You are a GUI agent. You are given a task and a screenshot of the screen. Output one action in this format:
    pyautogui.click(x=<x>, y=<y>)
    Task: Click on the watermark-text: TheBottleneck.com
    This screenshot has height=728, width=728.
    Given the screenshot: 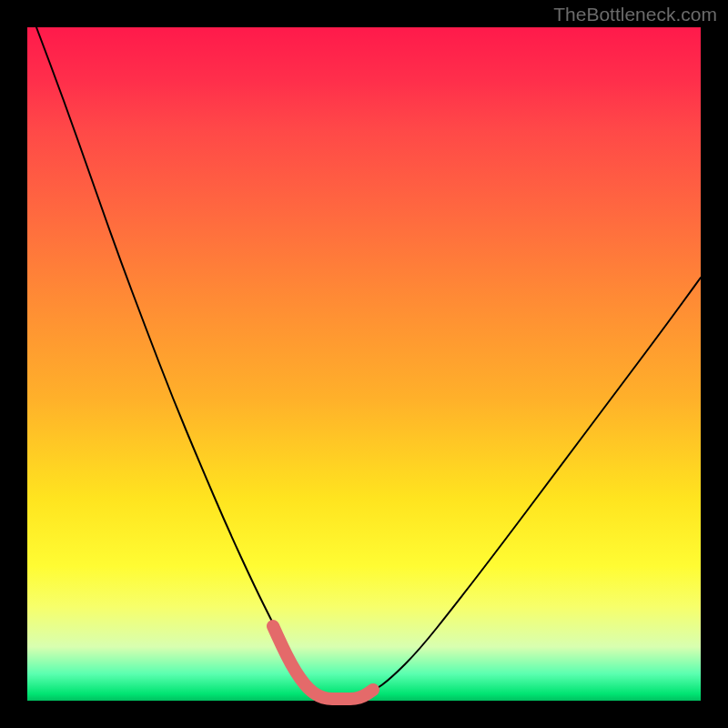 What is the action you would take?
    pyautogui.click(x=635, y=15)
    